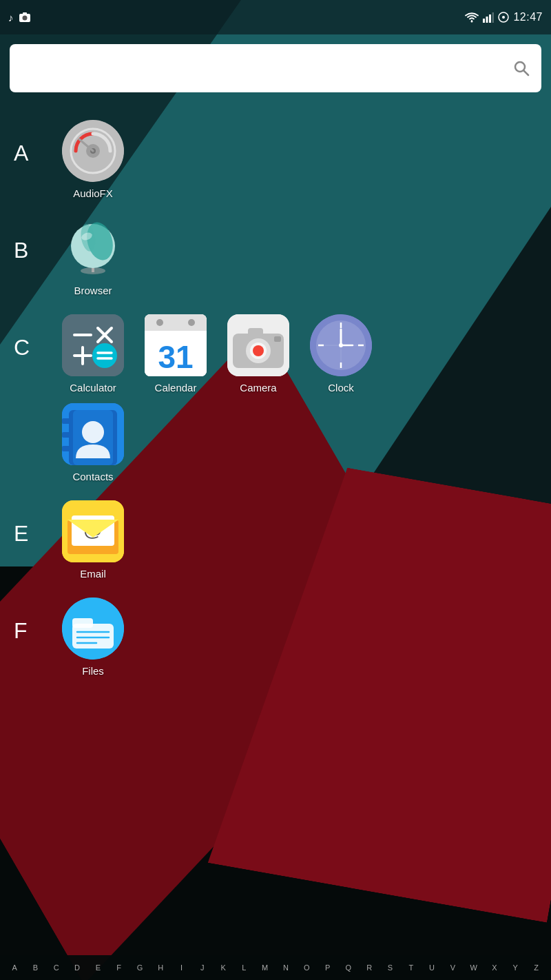 Image resolution: width=551 pixels, height=980 pixels. Describe the element at coordinates (265, 968) in the screenshot. I see `alpha-m: M` at that location.